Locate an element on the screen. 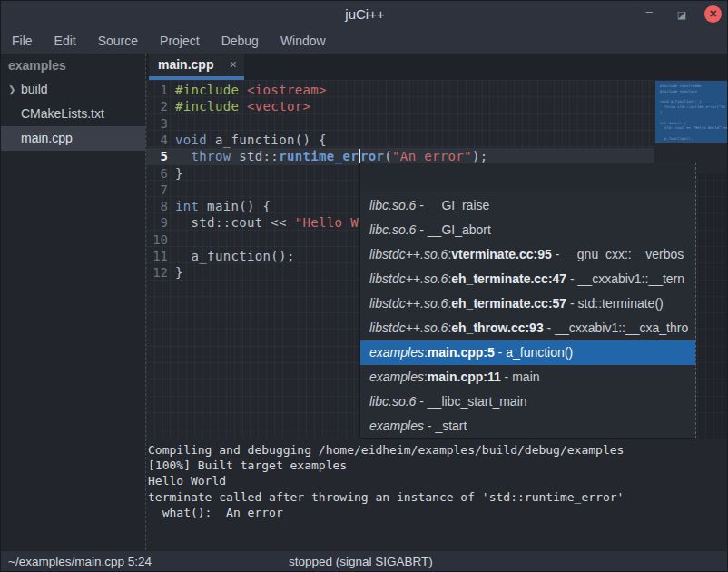 The image size is (728, 572). code-token: ror is located at coordinates (372, 156).